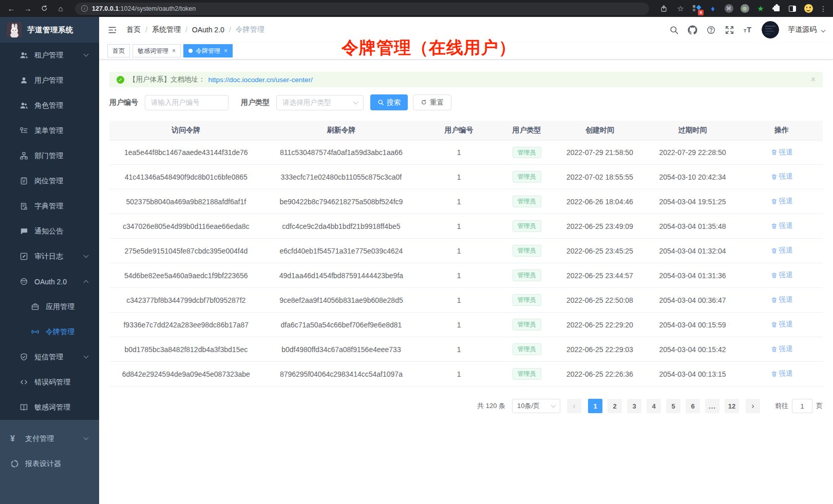 The image size is (833, 504). I want to click on github-icon, so click(692, 30).